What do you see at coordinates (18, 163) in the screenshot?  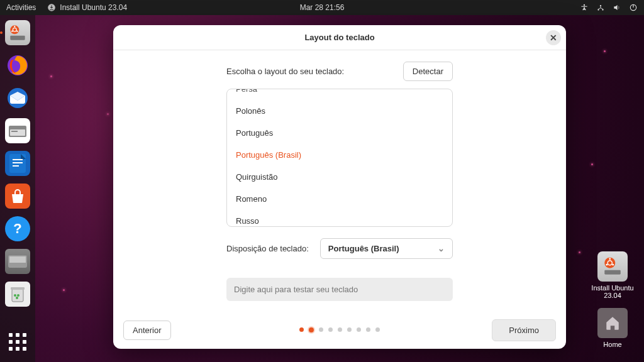 I see `writer-icon` at bounding box center [18, 163].